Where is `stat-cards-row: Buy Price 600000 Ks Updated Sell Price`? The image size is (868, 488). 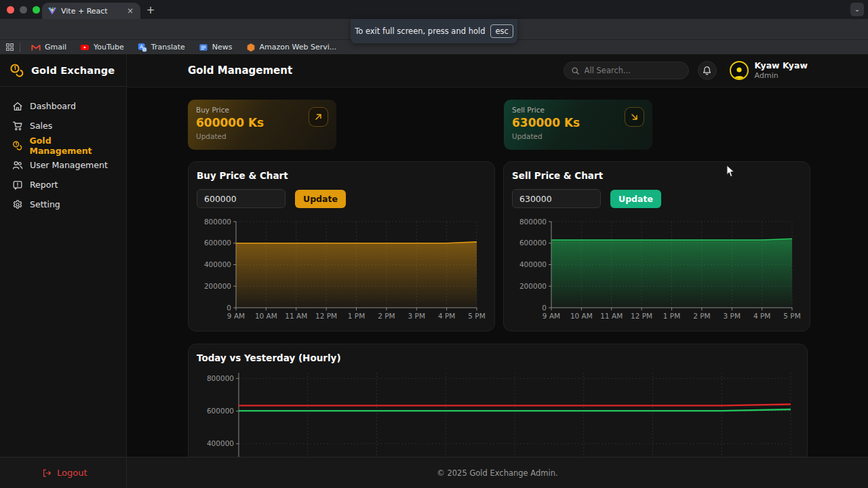 stat-cards-row: Buy Price 600000 Ks Updated Sell Price is located at coordinates (498, 125).